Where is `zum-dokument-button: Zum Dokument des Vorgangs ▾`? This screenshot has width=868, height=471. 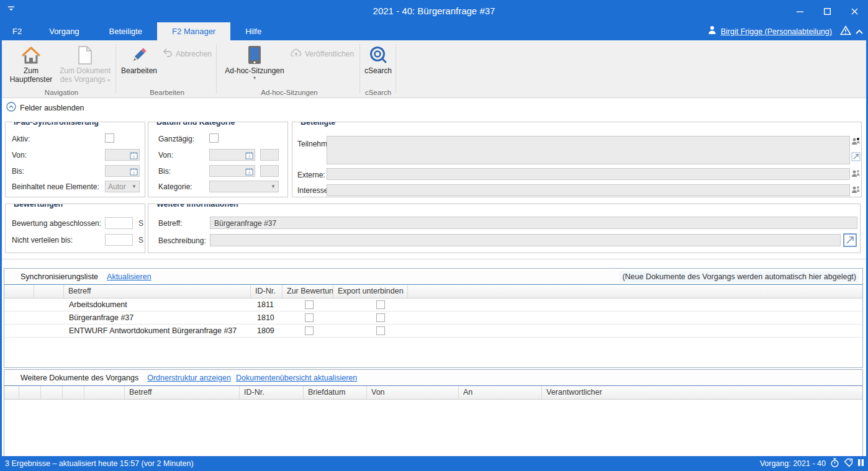
zum-dokument-button: Zum Dokument des Vorgangs ▾ is located at coordinates (85, 64).